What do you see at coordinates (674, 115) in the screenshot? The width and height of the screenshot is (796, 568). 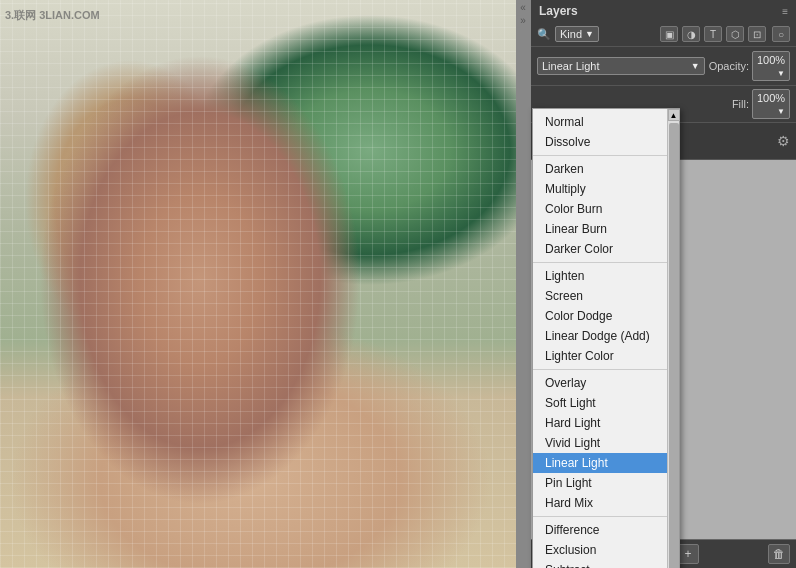 I see `scroll-up-button: ▲` at bounding box center [674, 115].